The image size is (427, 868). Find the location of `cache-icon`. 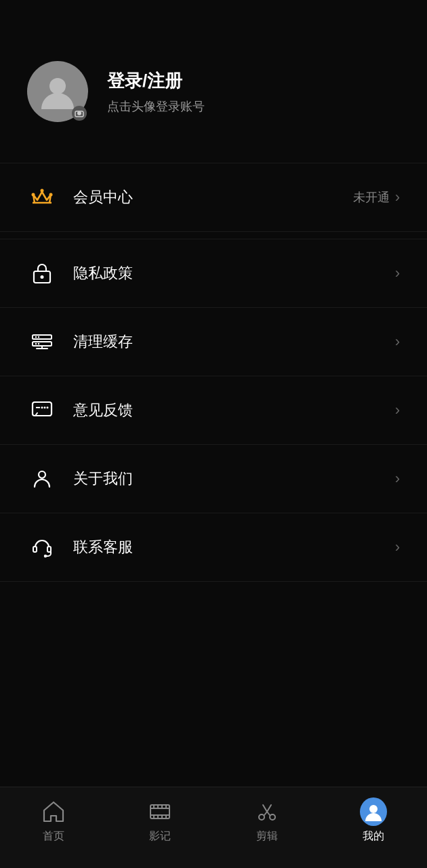

cache-icon is located at coordinates (42, 342).